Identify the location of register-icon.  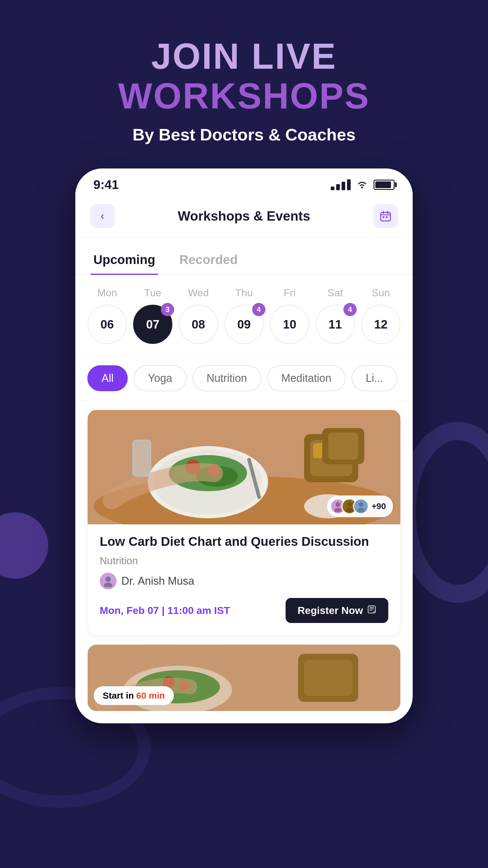
(372, 611).